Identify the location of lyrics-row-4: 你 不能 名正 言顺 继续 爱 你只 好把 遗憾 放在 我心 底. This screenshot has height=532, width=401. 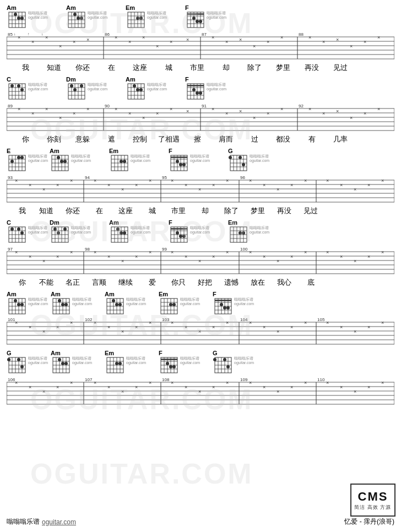
(201, 283).